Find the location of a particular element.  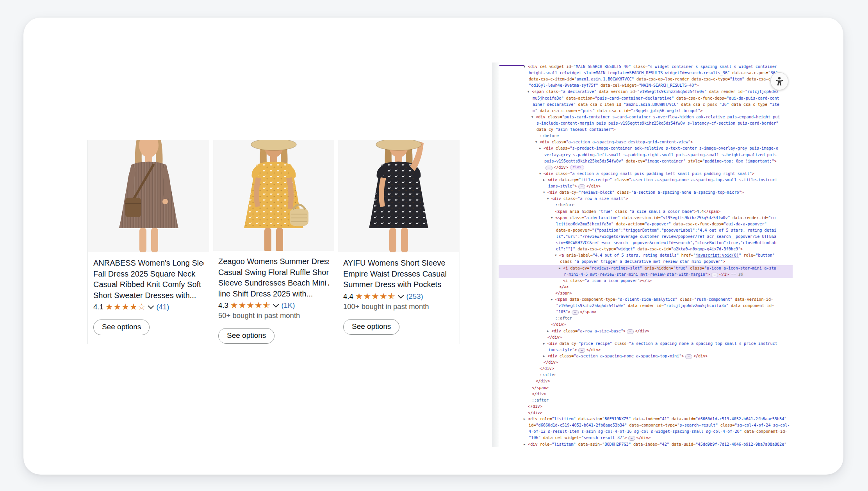

dom-tree-line: ions-style">…</div> is located at coordinates (646, 350).